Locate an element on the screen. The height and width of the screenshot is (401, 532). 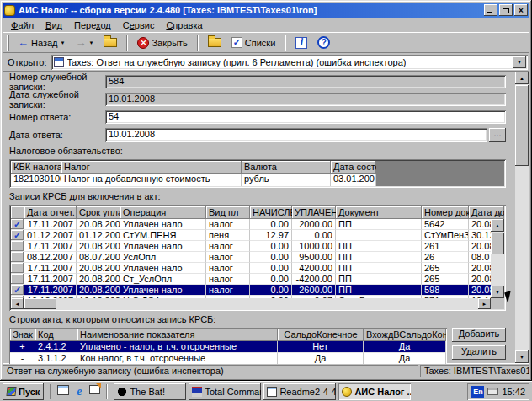
show-desktop-icon is located at coordinates (63, 390).